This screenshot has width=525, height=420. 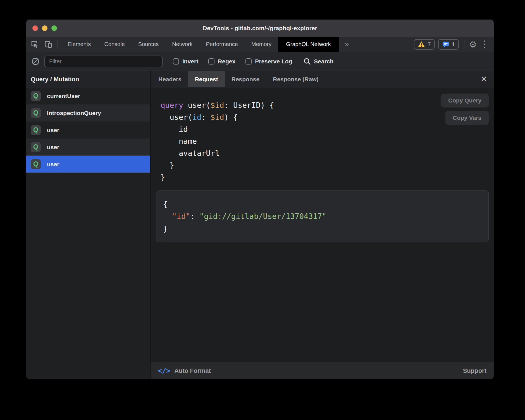 I want to click on query-variables-box: { "id": "gid://gitlab/User/13704317"}, so click(x=322, y=216).